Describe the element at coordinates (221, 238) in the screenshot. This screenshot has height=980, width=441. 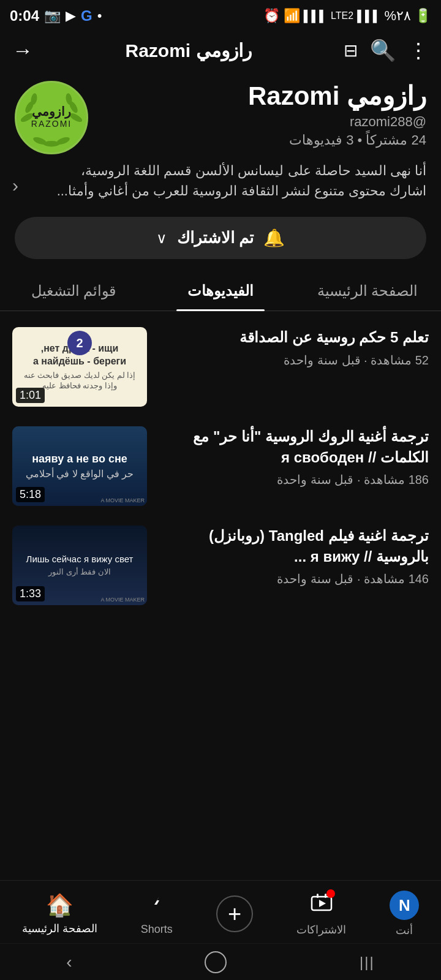
I see `subscribe-button: 🔔 تم الاشتراك ∨` at that location.